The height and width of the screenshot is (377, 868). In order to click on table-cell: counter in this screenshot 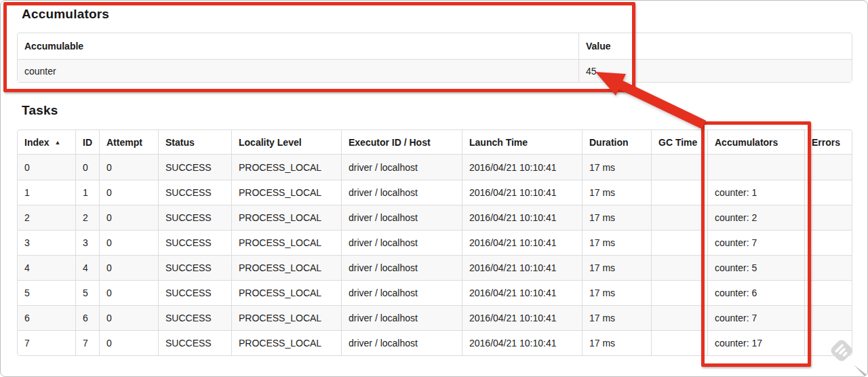, I will do `click(298, 71)`.